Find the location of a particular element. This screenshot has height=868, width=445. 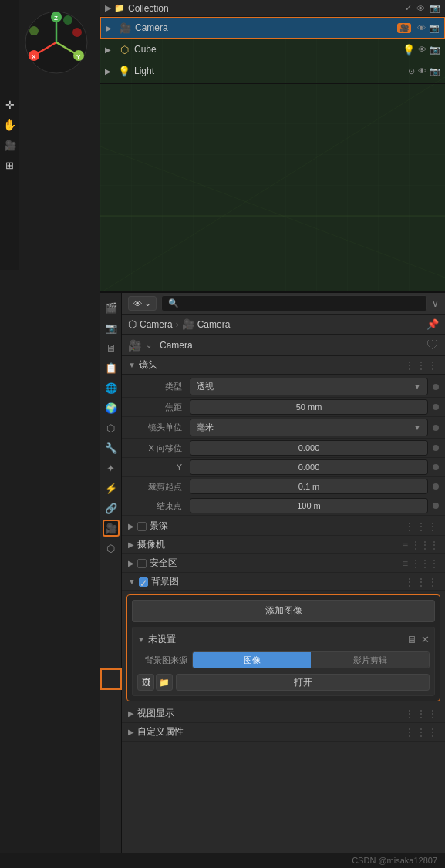

view-dropdown: 👁⌄ is located at coordinates (142, 304).